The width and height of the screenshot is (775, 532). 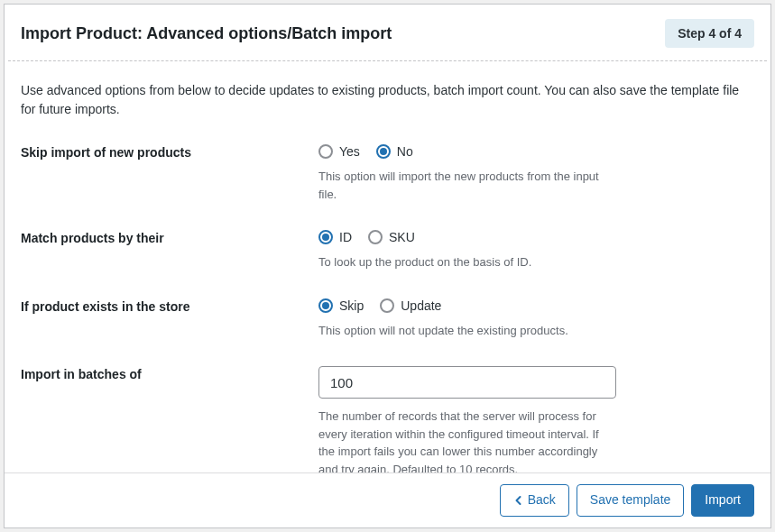 I want to click on chevron-left-icon, so click(x=519, y=500).